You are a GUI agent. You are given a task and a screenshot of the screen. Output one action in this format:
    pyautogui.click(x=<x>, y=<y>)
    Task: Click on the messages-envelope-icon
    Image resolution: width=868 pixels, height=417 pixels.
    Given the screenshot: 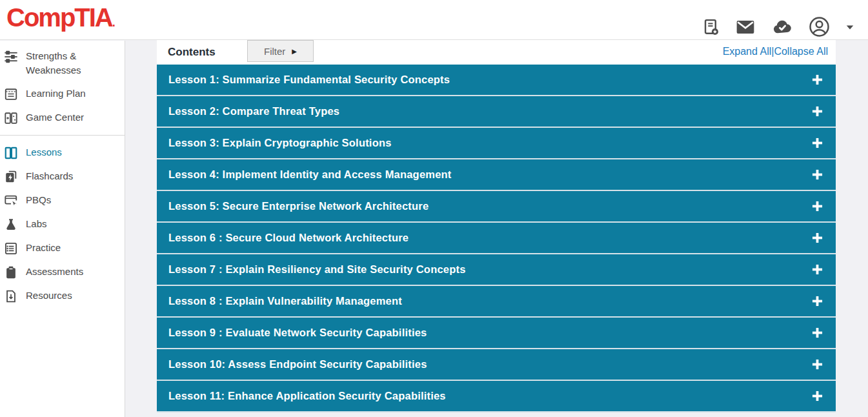 What is the action you would take?
    pyautogui.click(x=745, y=27)
    